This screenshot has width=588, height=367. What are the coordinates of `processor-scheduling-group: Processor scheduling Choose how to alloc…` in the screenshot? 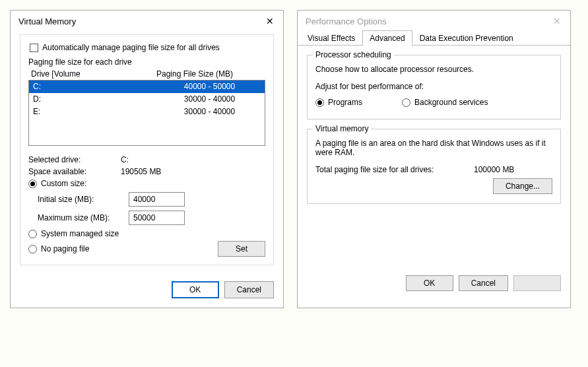 It's located at (434, 87).